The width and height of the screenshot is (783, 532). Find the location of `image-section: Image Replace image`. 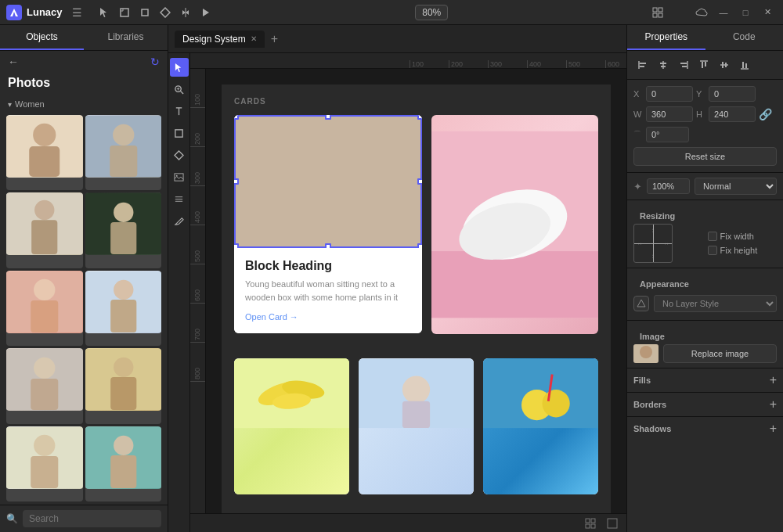

image-section: Image Replace image is located at coordinates (705, 344).